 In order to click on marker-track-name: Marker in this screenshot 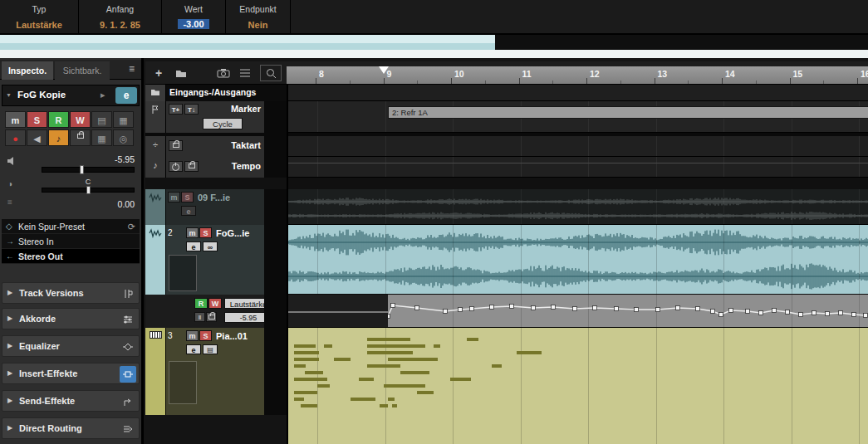, I will do `click(246, 109)`.